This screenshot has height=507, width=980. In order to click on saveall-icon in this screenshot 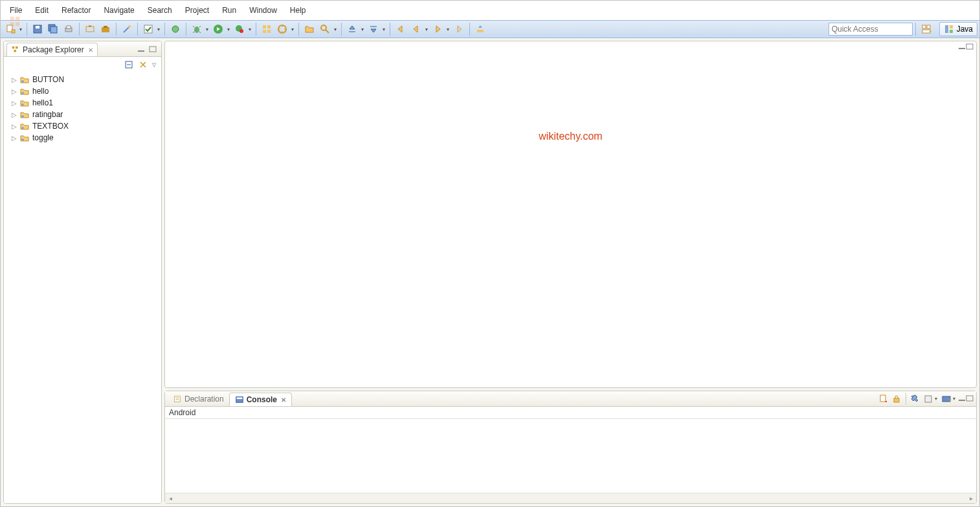, I will do `click(53, 29)`.